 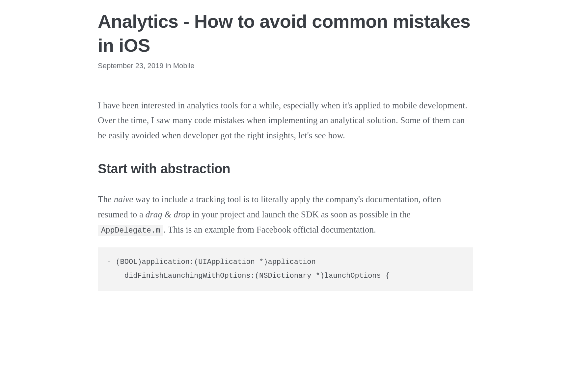 I want to click on code-block: - (BOOL)application:(UIApplication *)app…, so click(x=286, y=269).